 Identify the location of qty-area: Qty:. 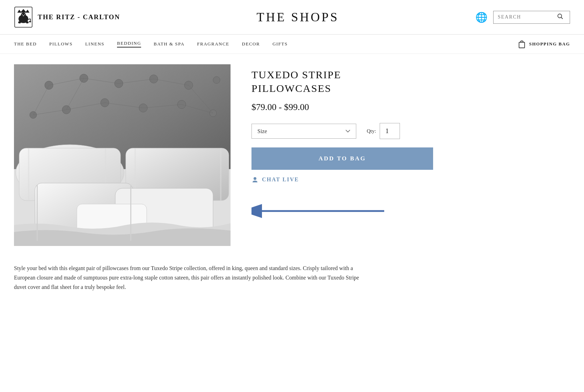
(384, 131).